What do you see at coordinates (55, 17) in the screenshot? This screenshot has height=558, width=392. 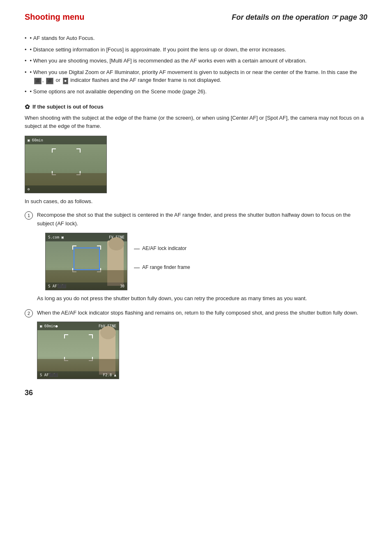 I see `section-title-left: Shooting menu` at bounding box center [55, 17].